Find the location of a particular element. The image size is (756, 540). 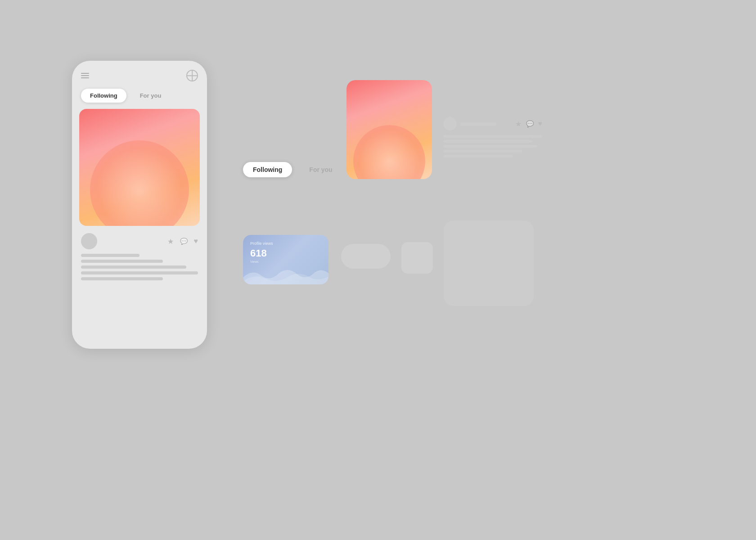

review-action-icons is located at coordinates (529, 124).